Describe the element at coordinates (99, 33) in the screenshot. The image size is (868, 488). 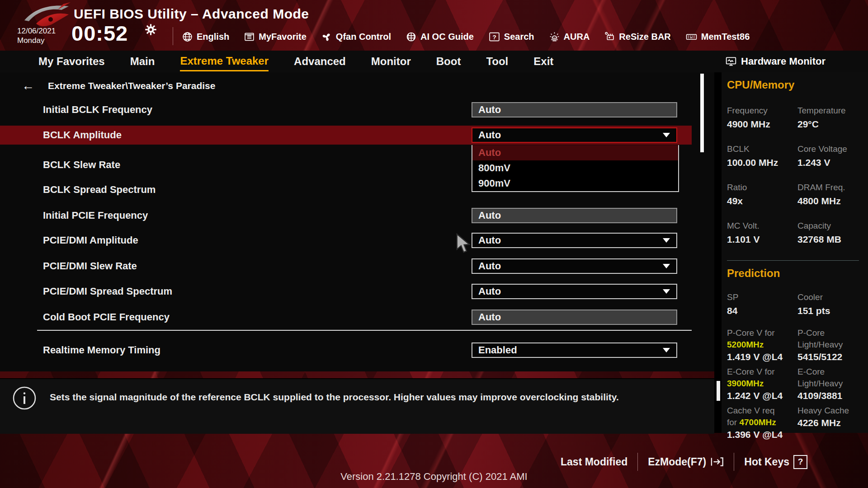
I see `time-display: 00:52` at that location.